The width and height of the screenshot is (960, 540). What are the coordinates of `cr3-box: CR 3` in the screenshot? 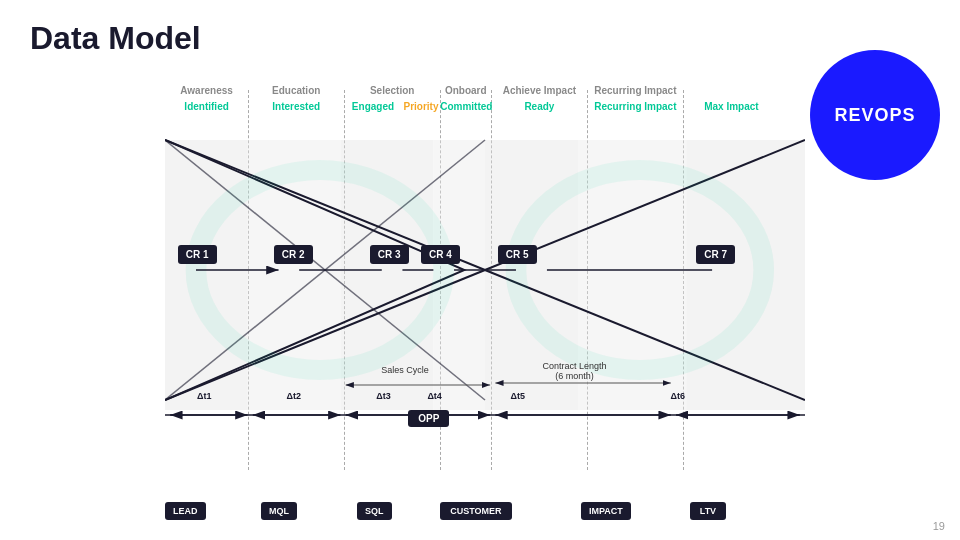 It's located at (390, 254).